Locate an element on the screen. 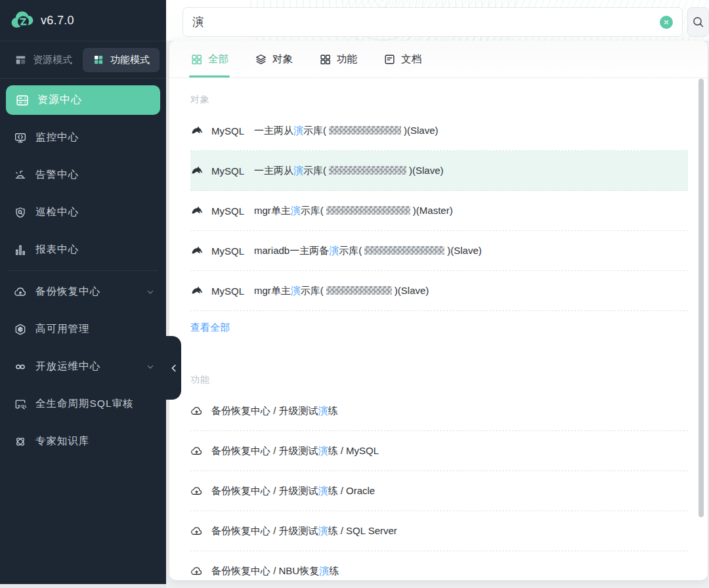  document-icon is located at coordinates (390, 59).